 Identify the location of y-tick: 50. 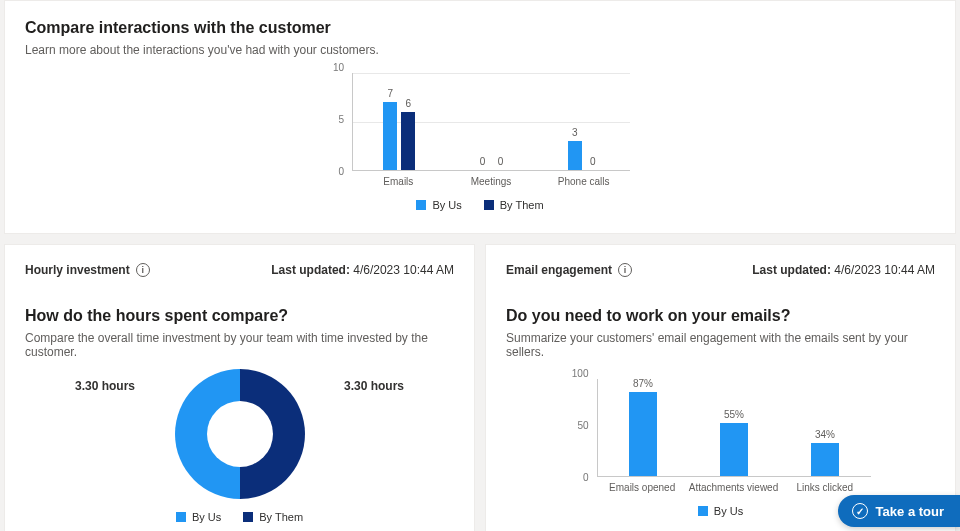
(582, 426).